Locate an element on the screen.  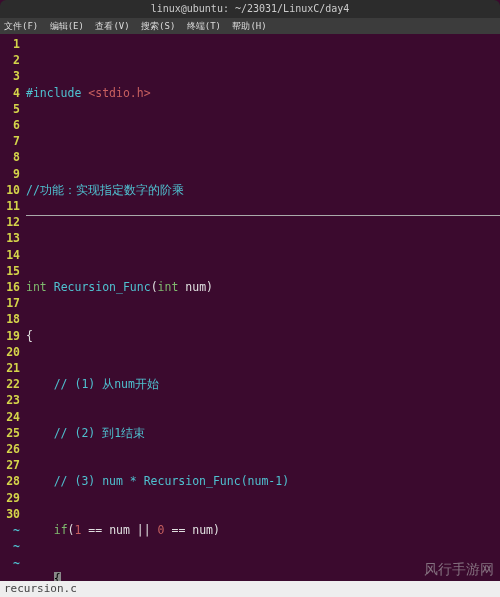
line-number: 28 is located at coordinates (10, 481).